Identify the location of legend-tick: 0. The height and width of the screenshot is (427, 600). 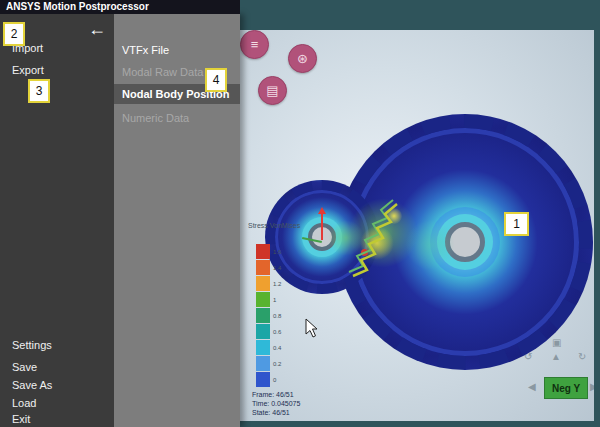
(274, 380).